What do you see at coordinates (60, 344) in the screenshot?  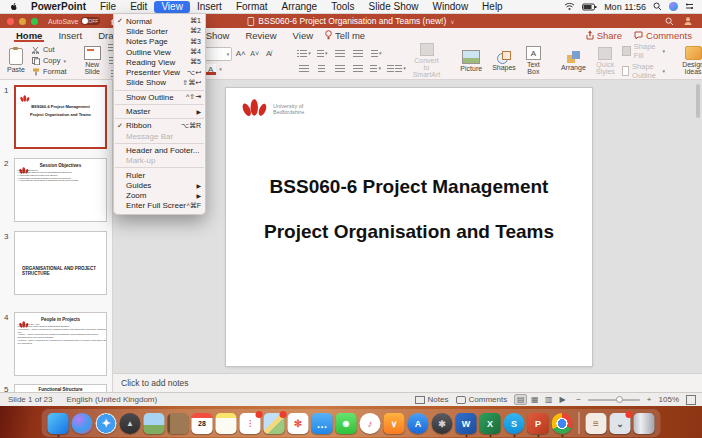 I see `thumbnail-preview: People in ProjectsAccording to the APM: …` at bounding box center [60, 344].